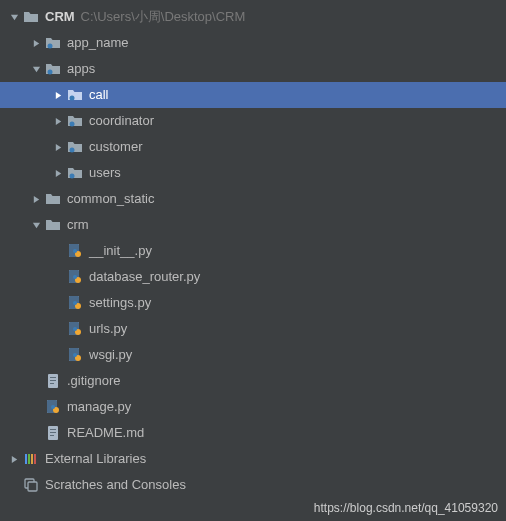  What do you see at coordinates (120, 251) in the screenshot?
I see `tree-item-label: __init__.py` at bounding box center [120, 251].